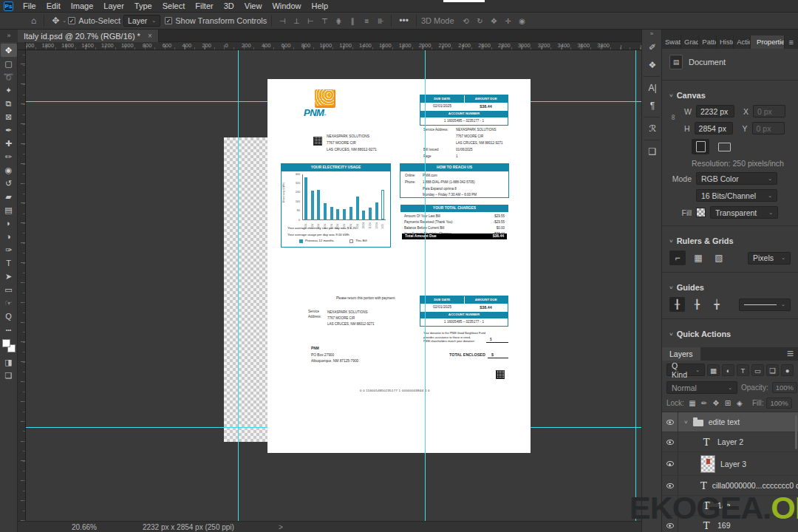 Image resolution: width=798 pixels, height=532 pixels. I want to click on frame-tool: ⊠, so click(9, 117).